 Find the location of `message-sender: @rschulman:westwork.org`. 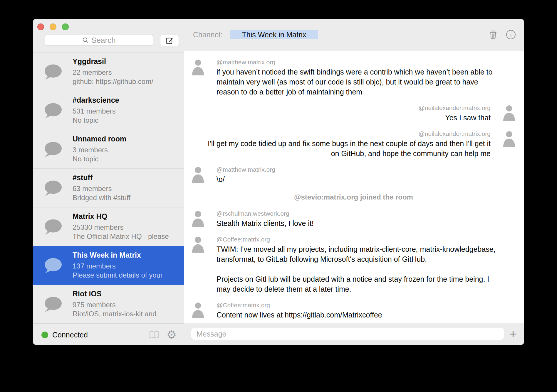

message-sender: @rschulman:westwork.org is located at coordinates (265, 214).